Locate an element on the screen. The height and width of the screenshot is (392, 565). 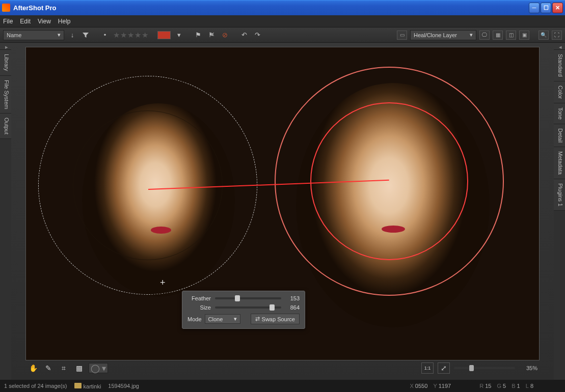
shape-dropdown: ◯ ▾ is located at coordinates (98, 368).